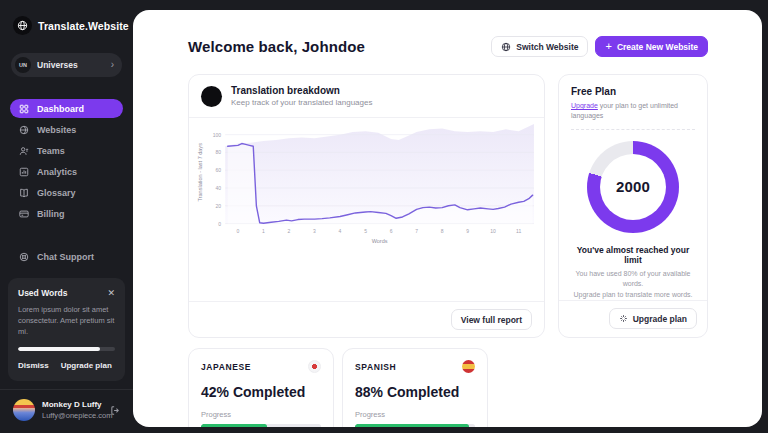 Image resolution: width=768 pixels, height=433 pixels. Describe the element at coordinates (302, 102) in the screenshot. I see `breakdown-subtitle: Keep track of your translated languages` at that location.